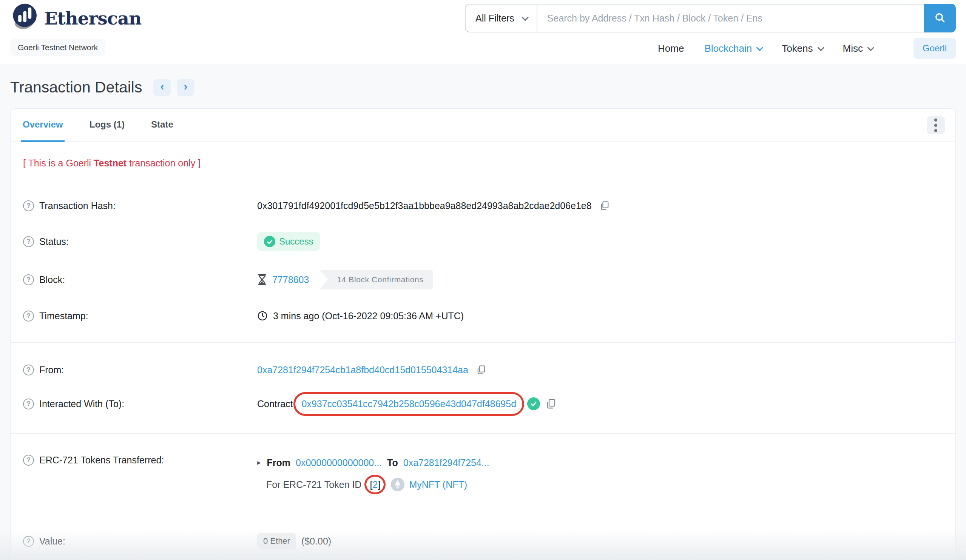  Describe the element at coordinates (483, 316) in the screenshot. I see `row-timestamp: ? Timestamp: 3 mins ago (Oct-16-2022 09:…` at that location.